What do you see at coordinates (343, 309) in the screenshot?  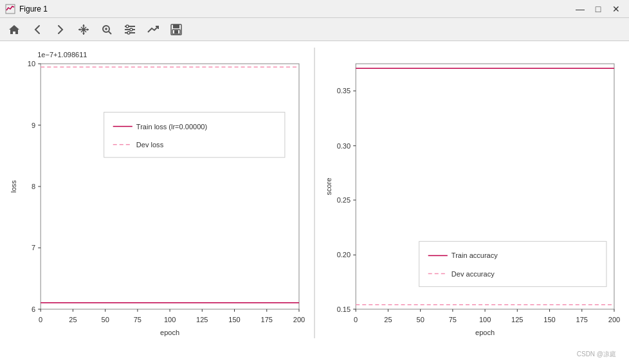 I see `svg-text: 0.15` at bounding box center [343, 309].